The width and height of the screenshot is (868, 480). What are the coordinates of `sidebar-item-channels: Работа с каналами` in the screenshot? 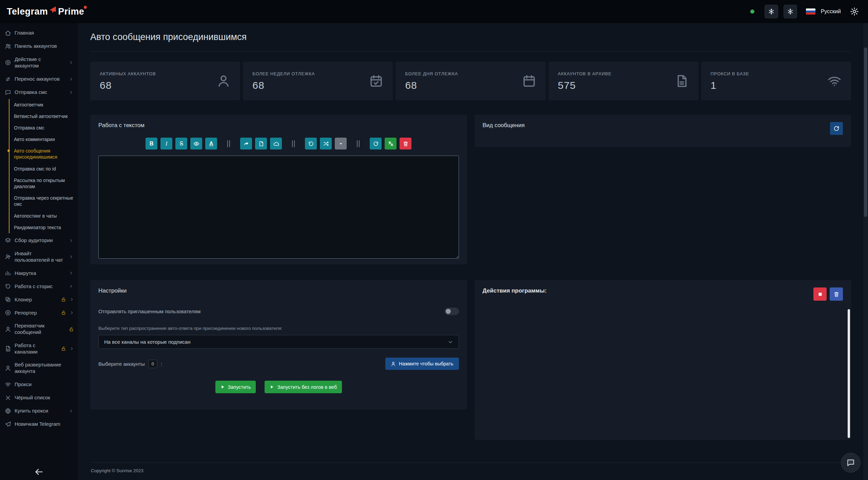 It's located at (39, 349).